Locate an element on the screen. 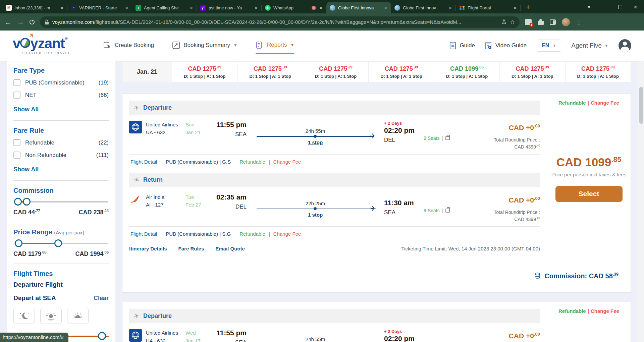 Image resolution: width=644 pixels, height=342 pixels. stop-dot-icon is located at coordinates (315, 136).